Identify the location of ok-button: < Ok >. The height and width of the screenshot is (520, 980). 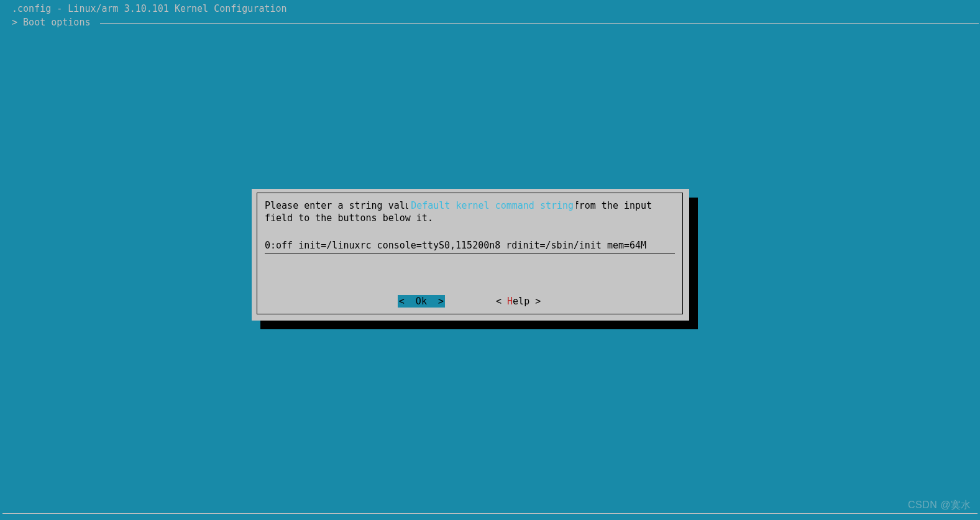
(421, 301).